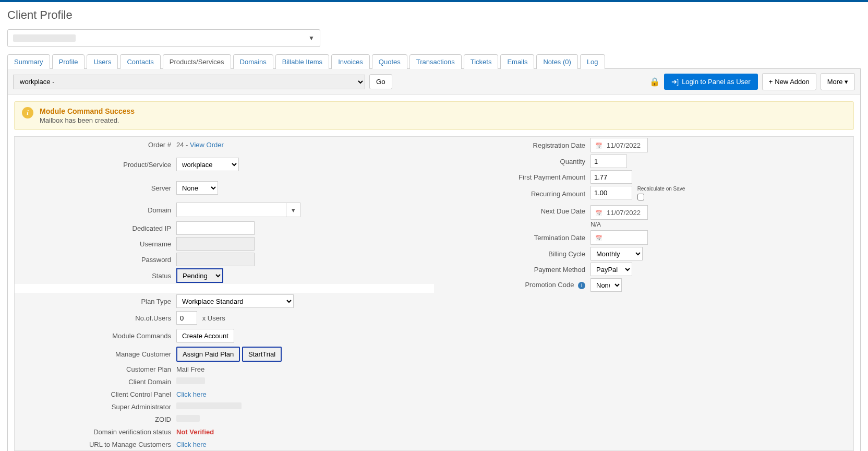 This screenshot has height=451, width=868. Describe the element at coordinates (231, 210) in the screenshot. I see `domain-input` at that location.